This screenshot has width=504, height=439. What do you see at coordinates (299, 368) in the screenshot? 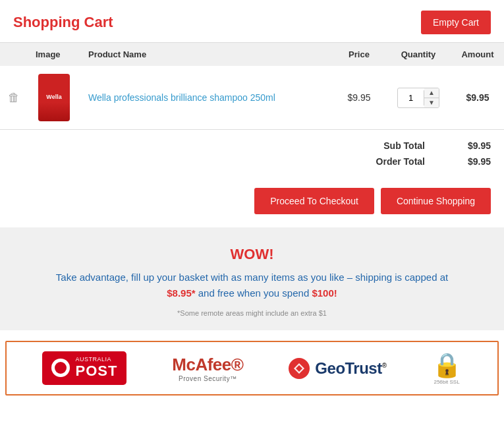
I see `geotrust-svg` at bounding box center [299, 368].